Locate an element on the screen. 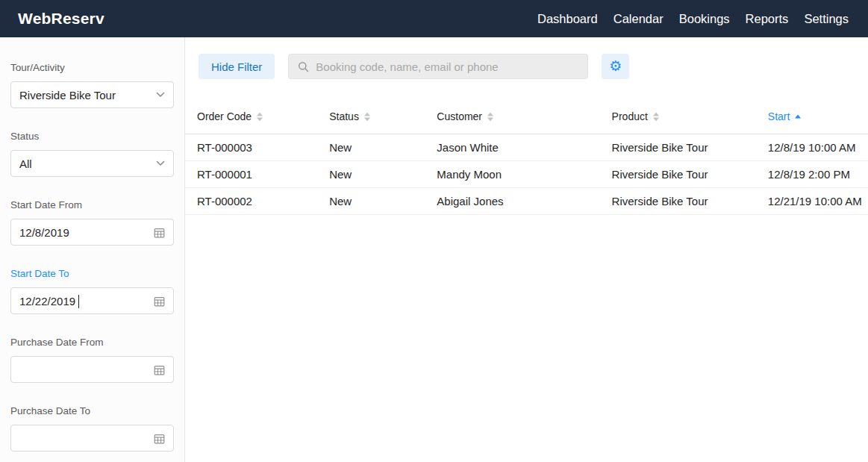 This screenshot has height=462, width=868. nav-calendar: Calendar is located at coordinates (639, 19).